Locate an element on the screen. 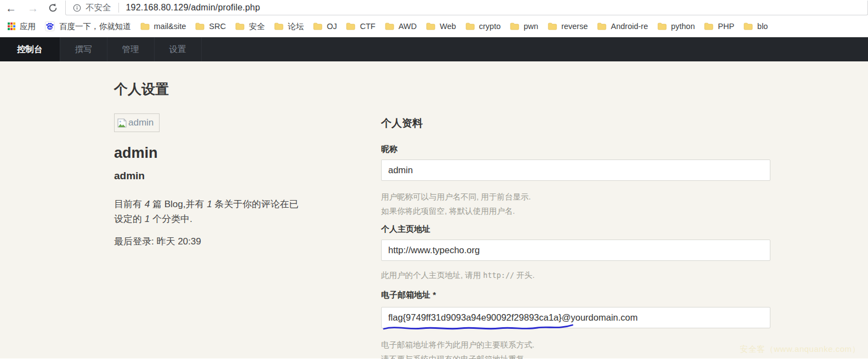 Image resolution: width=868 pixels, height=359 pixels. tab-settings: 设置 is located at coordinates (178, 49).